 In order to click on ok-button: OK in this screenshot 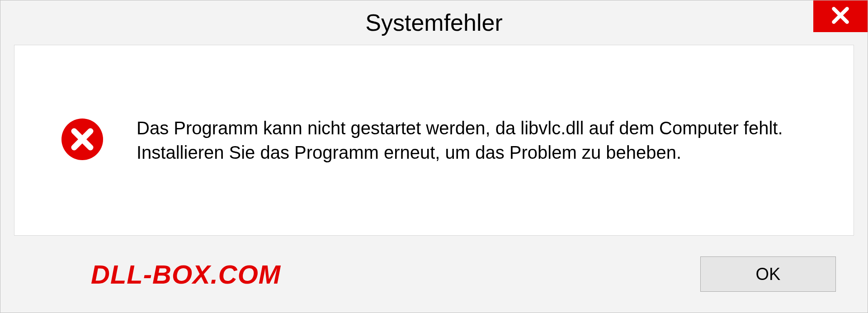, I will do `click(768, 274)`.